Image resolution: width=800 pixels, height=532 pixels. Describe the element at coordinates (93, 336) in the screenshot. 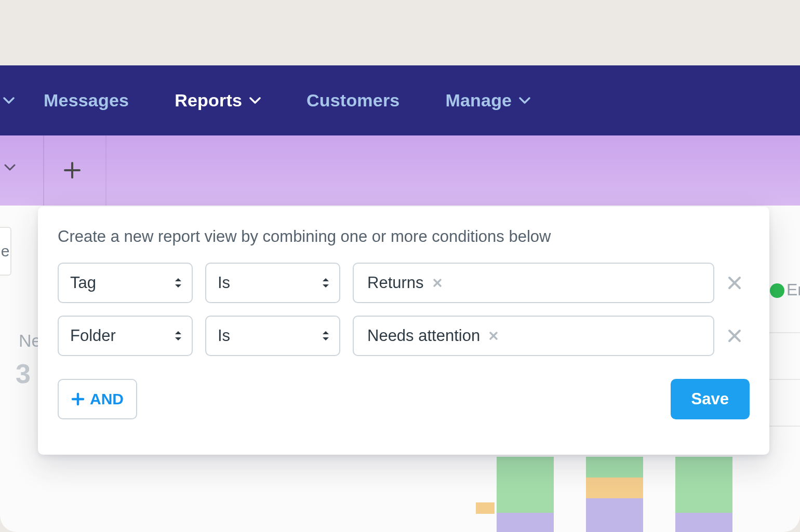

I see `select-value: Folder` at that location.